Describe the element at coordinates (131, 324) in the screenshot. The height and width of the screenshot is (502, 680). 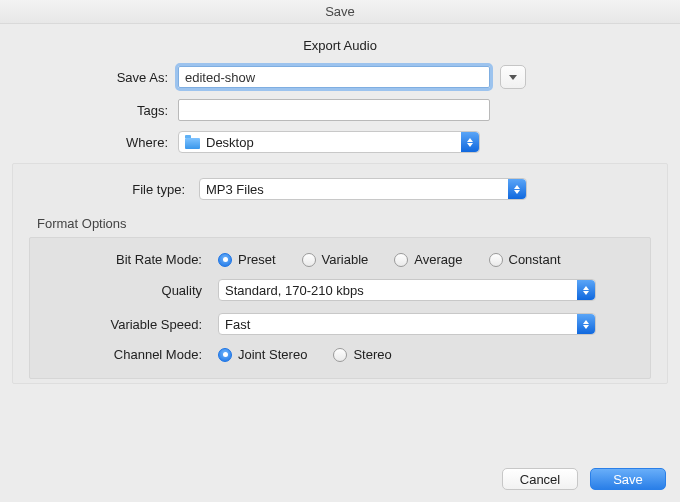
I see `variable-speed-label: Variable Speed:` at that location.